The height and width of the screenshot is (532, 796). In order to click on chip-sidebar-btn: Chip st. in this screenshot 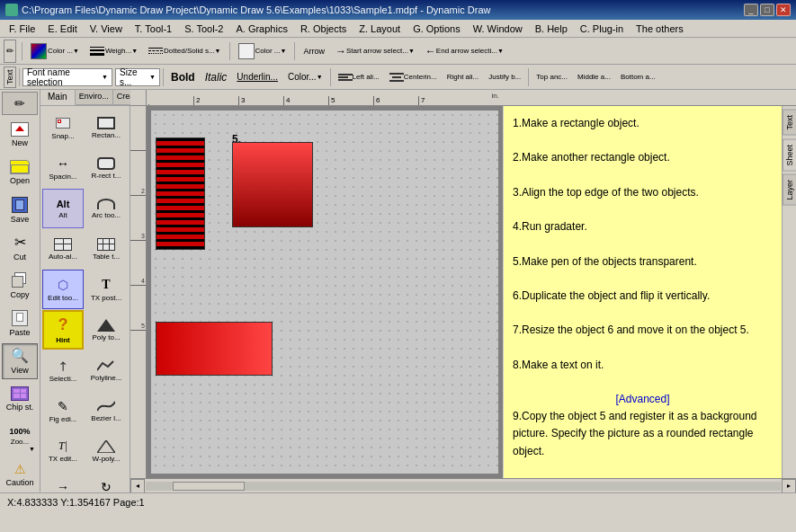, I will do `click(20, 399)`.